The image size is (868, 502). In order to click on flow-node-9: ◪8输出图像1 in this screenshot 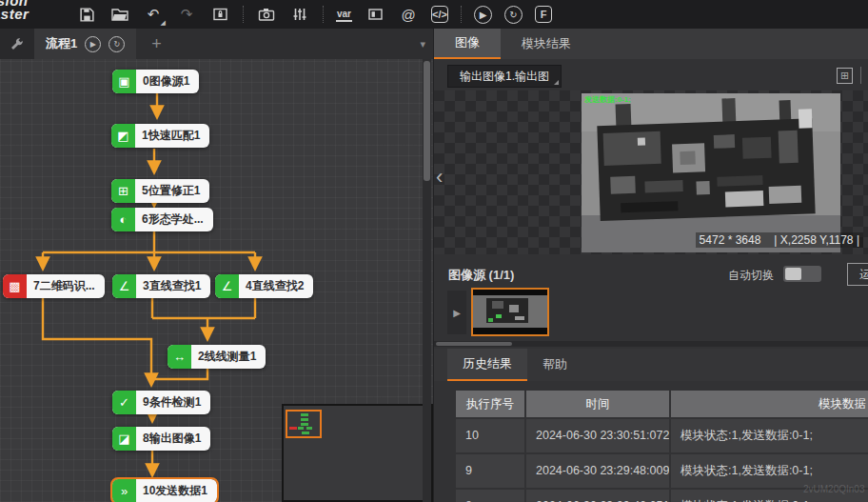, I will do `click(162, 438)`.